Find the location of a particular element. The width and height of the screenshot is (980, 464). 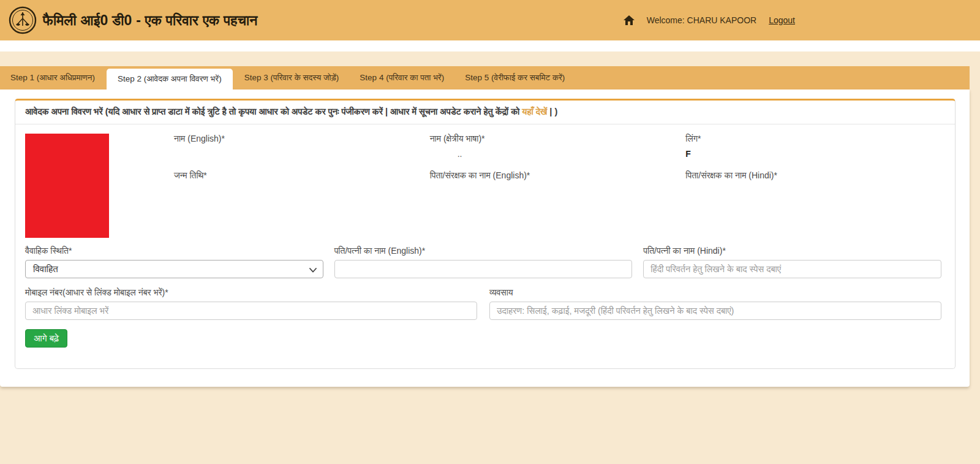

field-date-of-birth: जन्म तिथि* is located at coordinates (302, 184).